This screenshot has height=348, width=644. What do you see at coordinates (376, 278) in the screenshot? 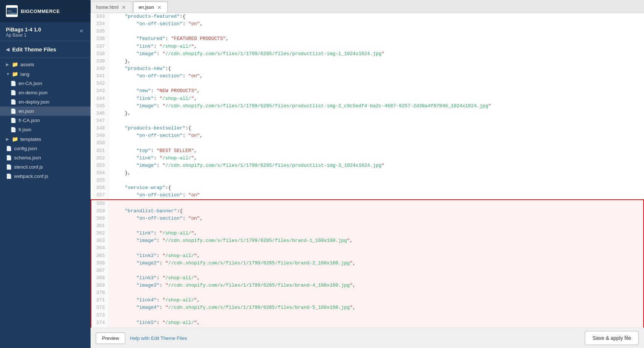
I see `line-code: "link3": "/shop-all/",` at bounding box center [376, 278].